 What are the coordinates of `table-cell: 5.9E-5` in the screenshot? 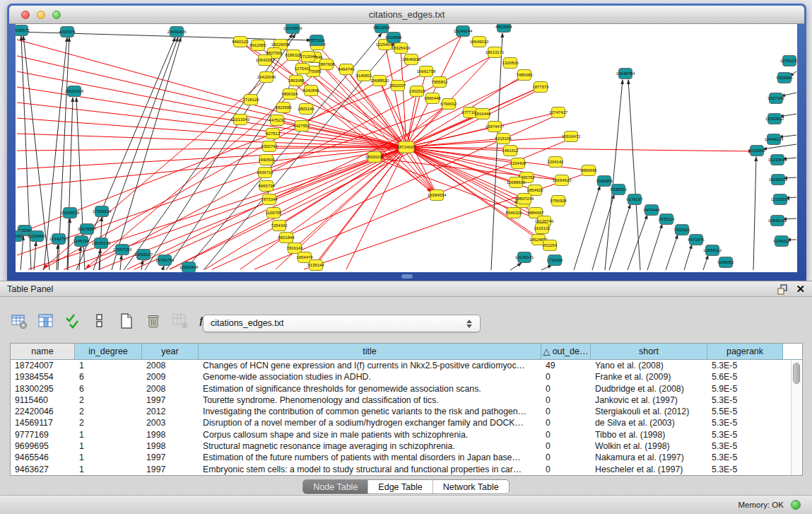 It's located at (745, 389).